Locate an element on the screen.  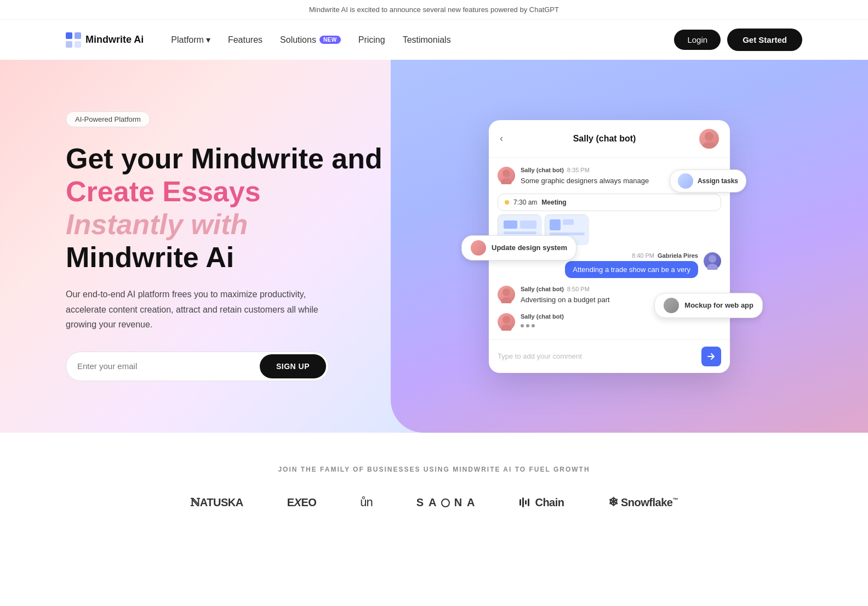
nav-right: Login Get Started is located at coordinates (738, 39).